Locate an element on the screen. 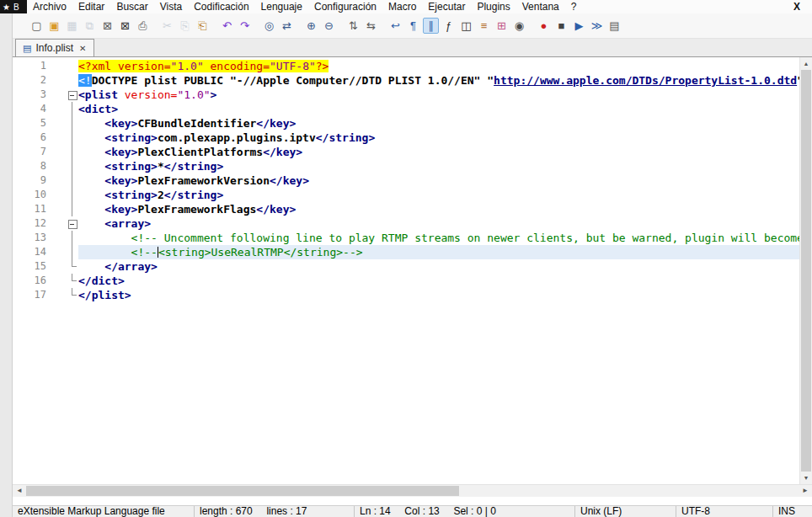 This screenshot has width=812, height=517. menu-item-macro: Macro is located at coordinates (403, 7).